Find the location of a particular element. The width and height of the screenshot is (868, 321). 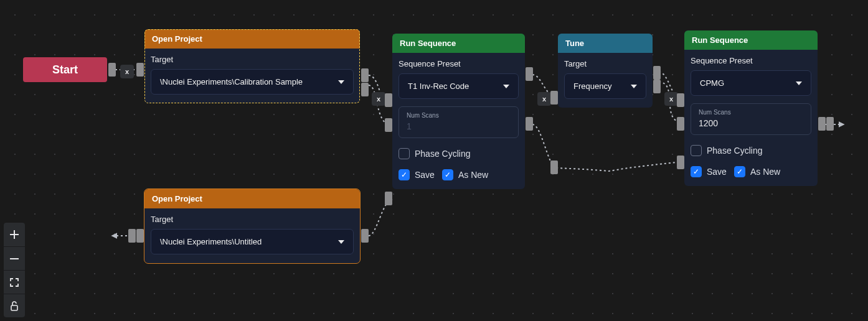

minus-icon is located at coordinates (14, 259).